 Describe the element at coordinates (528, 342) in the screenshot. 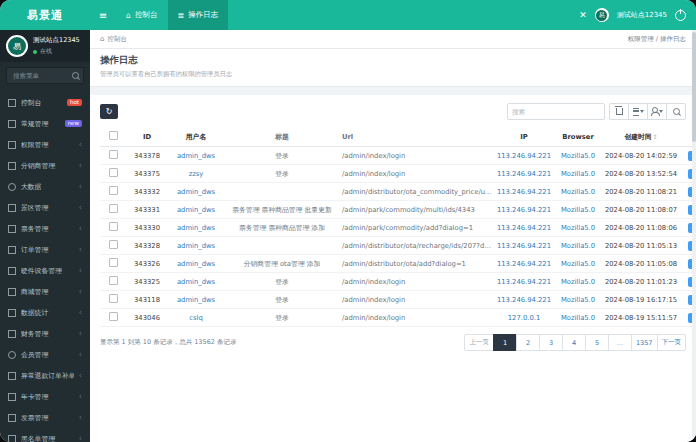

I see `page-button-2: 2` at that location.